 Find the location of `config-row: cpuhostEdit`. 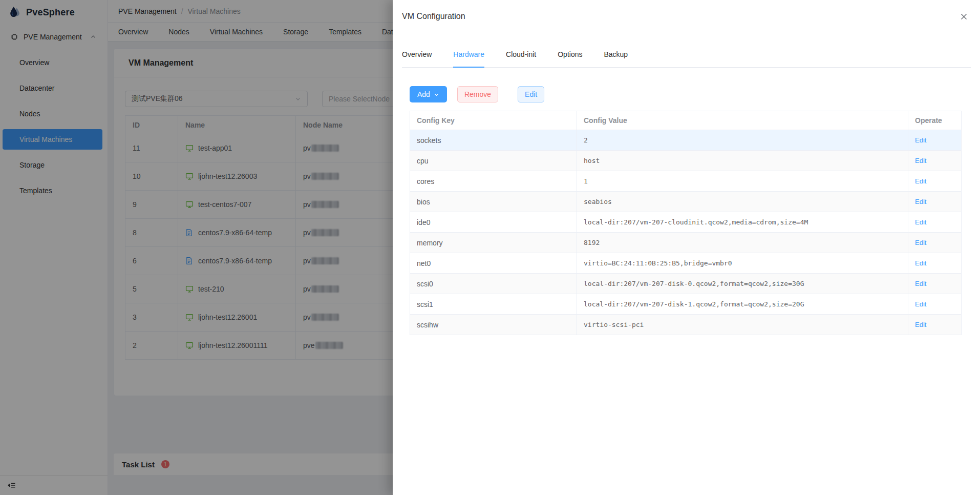

config-row: cpuhostEdit is located at coordinates (686, 161).